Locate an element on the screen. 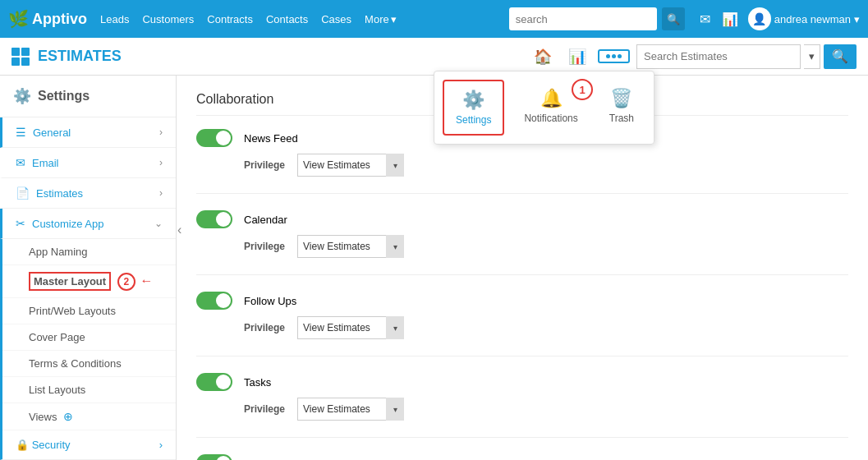  settings-gear-icon: ⚙️ is located at coordinates (22, 96).